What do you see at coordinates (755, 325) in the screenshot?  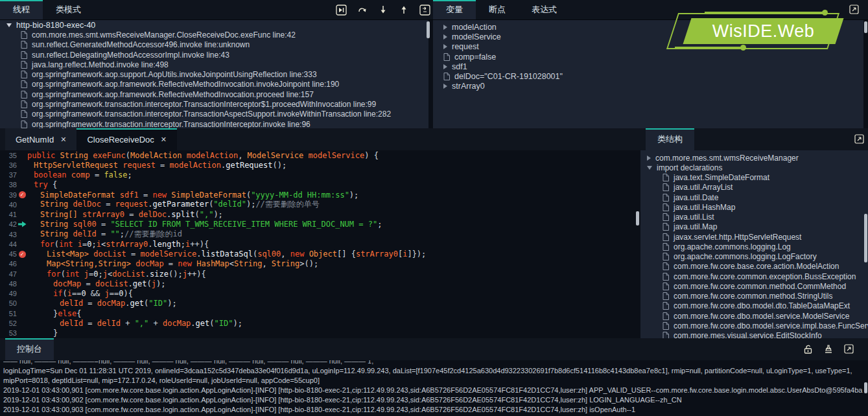 I see `import-row: com.more.fw.core.dbo.model.service.impl.…` at bounding box center [755, 325].